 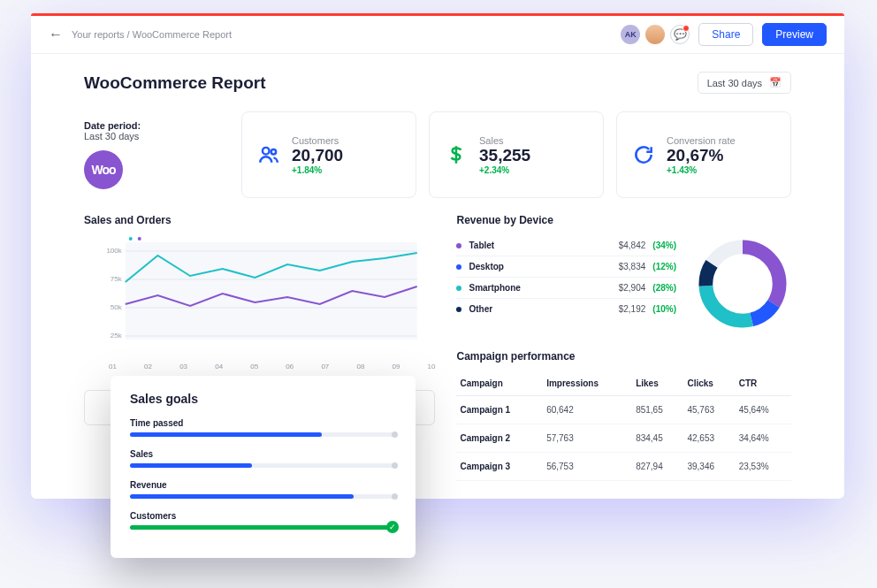 I want to click on goal-label: Revenue, so click(x=263, y=485).